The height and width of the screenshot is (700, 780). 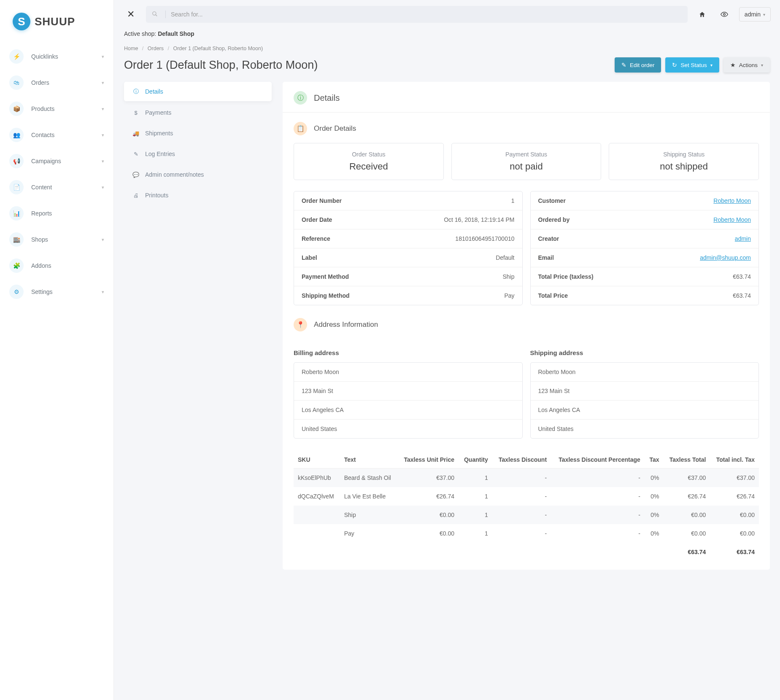 What do you see at coordinates (675, 65) in the screenshot?
I see `refresh-icon: ↻` at bounding box center [675, 65].